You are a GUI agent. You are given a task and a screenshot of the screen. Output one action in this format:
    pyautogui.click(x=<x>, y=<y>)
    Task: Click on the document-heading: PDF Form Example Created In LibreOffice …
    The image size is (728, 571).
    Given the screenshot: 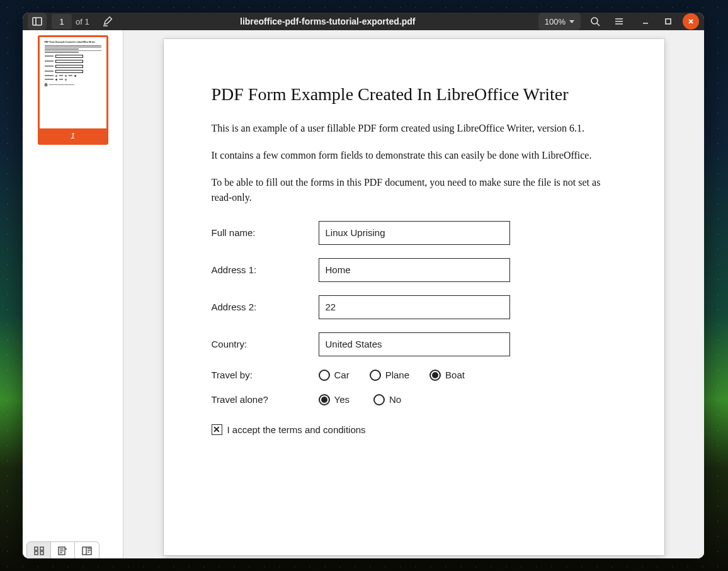 What is the action you would take?
    pyautogui.click(x=416, y=94)
    